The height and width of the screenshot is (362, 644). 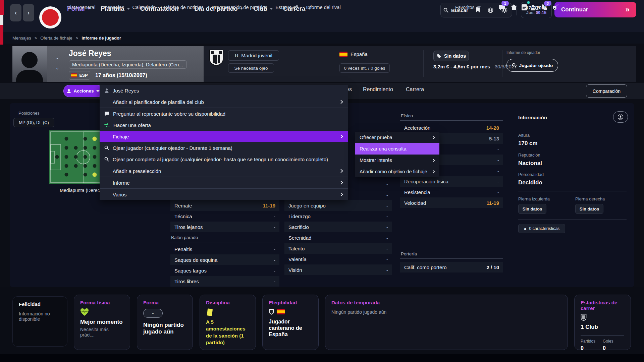 What do you see at coordinates (224, 171) in the screenshot?
I see `menu-item-add-to-shortlist: Añadir a preselección` at bounding box center [224, 171].